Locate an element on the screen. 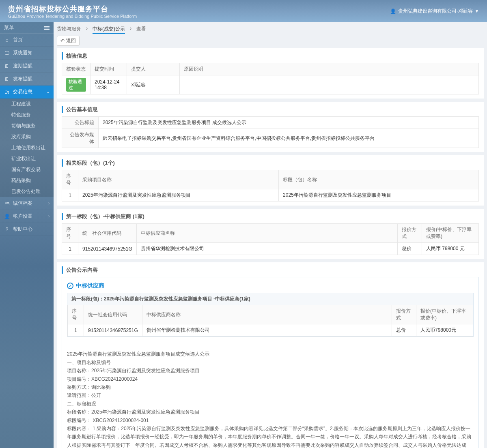  menu-label: 菜单 is located at coordinates (9, 28).